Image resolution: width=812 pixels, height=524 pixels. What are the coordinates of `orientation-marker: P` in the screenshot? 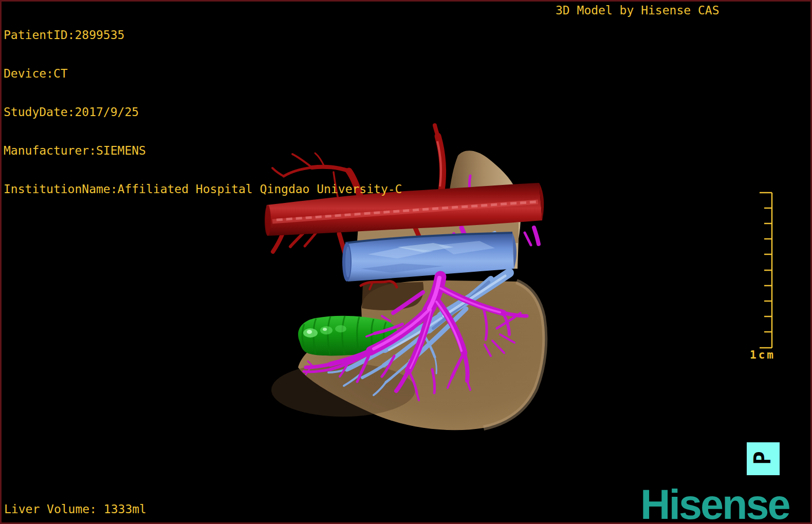 It's located at (763, 459).